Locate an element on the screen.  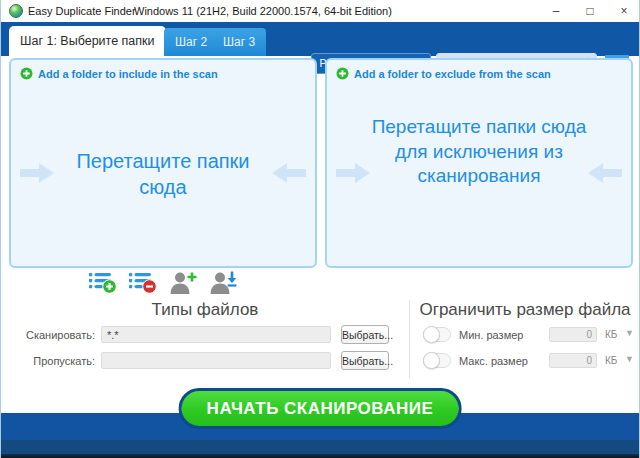
scan-types-choose-button: Выбрать... is located at coordinates (365, 334).